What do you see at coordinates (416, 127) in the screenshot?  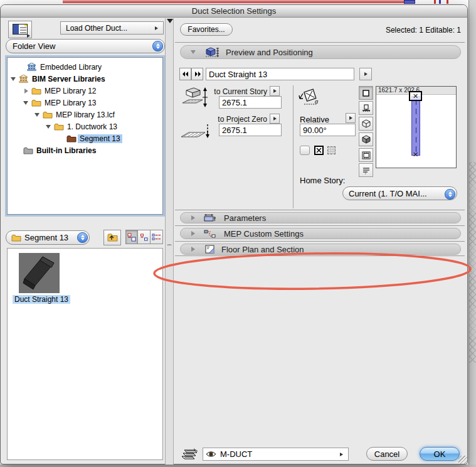 I see `preview-pane: 1621.7 x 202.6 ✕ ✕` at bounding box center [416, 127].